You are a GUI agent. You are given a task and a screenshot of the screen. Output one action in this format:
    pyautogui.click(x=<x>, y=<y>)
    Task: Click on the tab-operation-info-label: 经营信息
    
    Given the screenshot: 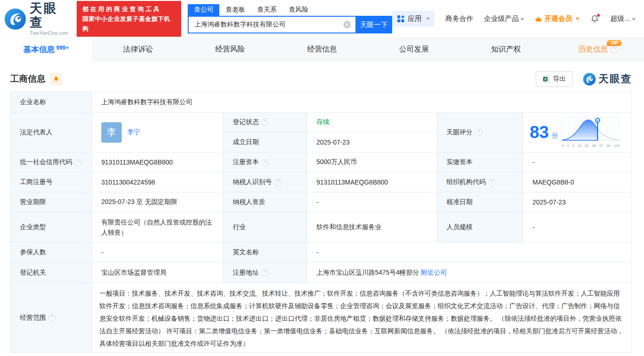 What is the action you would take?
    pyautogui.click(x=322, y=49)
    